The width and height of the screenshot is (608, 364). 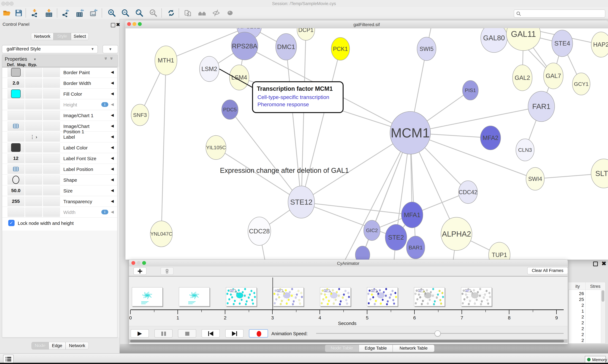 I want to click on search-input, so click(x=562, y=13).